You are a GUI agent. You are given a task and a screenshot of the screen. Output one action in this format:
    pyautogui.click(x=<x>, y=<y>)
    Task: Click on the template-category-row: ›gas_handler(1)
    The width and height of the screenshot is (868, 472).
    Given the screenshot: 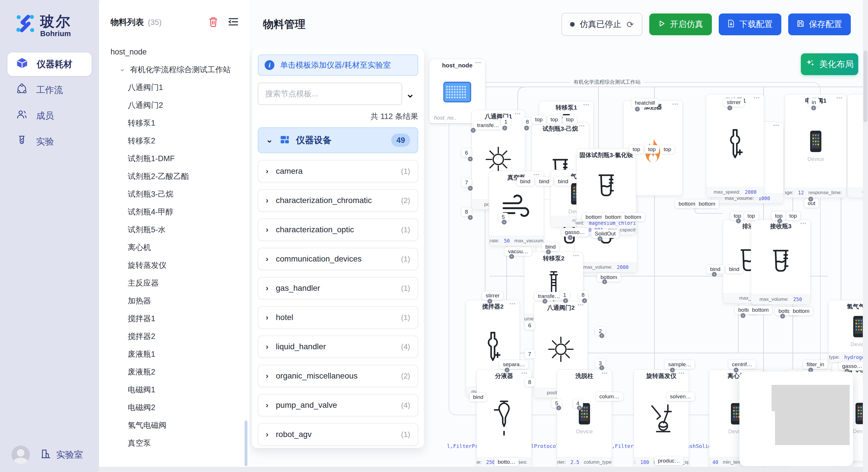 What is the action you would take?
    pyautogui.click(x=338, y=288)
    